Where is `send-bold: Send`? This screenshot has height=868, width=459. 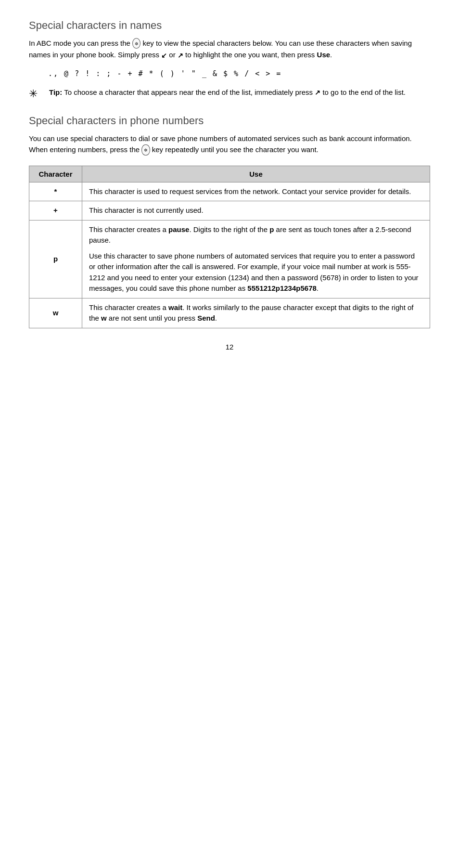
send-bold: Send is located at coordinates (206, 318).